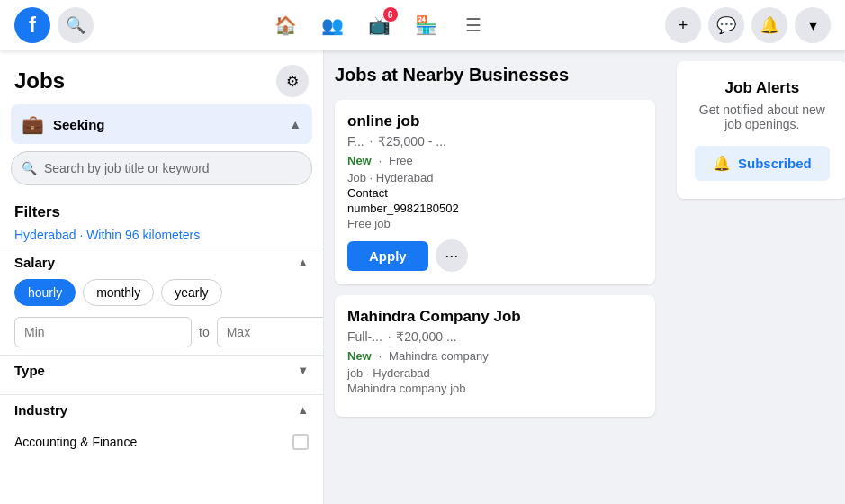 The image size is (845, 504). Describe the element at coordinates (762, 117) in the screenshot. I see `alerts-description: Get notified about new job openings.` at that location.